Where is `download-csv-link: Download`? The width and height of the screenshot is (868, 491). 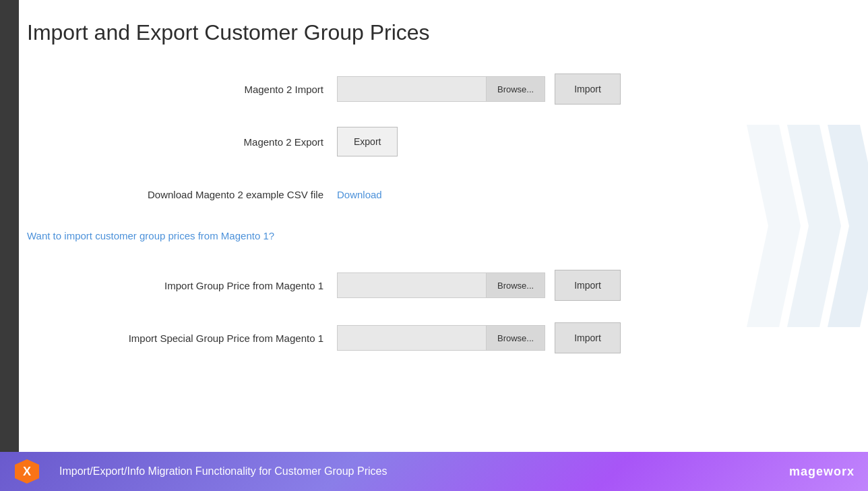 download-csv-link: Download is located at coordinates (360, 194).